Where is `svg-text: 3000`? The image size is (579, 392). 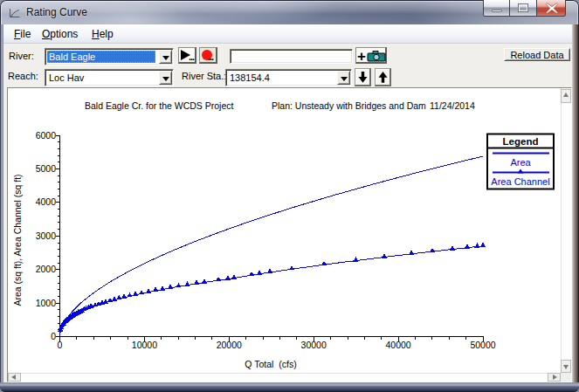 svg-text: 3000 is located at coordinates (46, 236).